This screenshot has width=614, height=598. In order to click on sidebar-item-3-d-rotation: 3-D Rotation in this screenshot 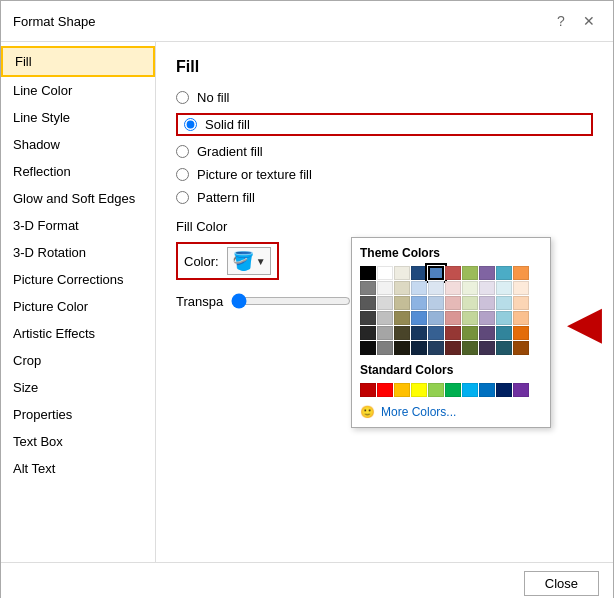, I will do `click(78, 252)`.